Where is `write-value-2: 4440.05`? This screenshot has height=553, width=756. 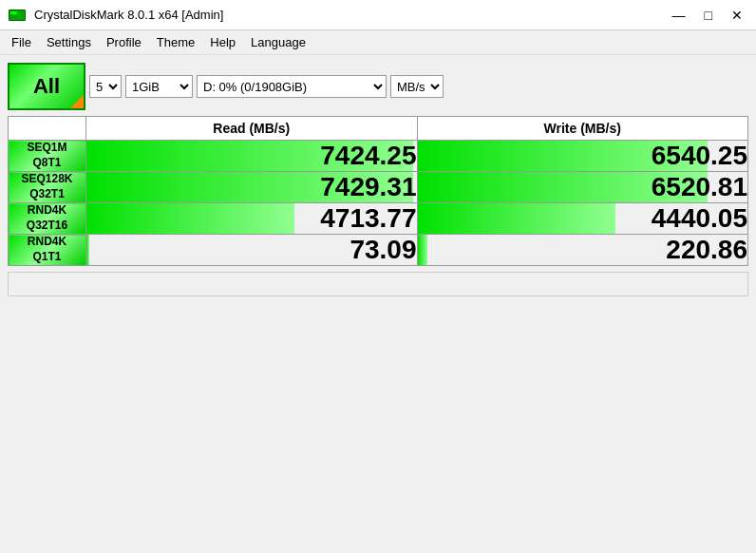 write-value-2: 4440.05 is located at coordinates (583, 219).